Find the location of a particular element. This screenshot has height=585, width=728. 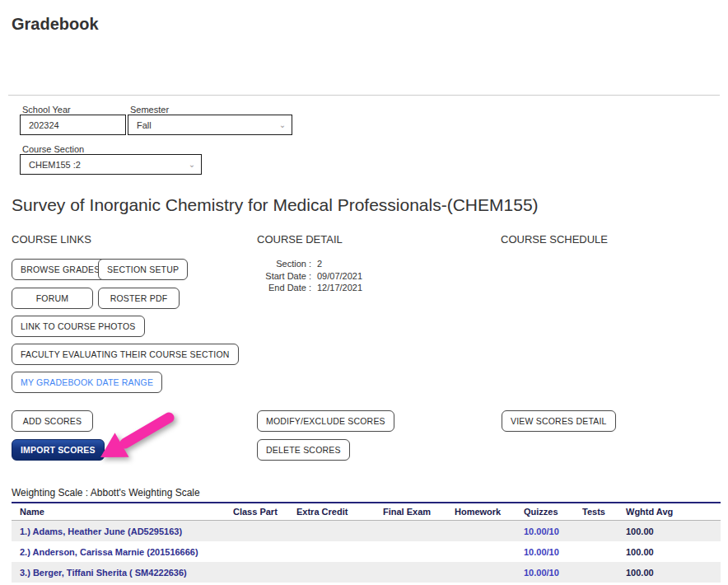

detail-row-start-date: Start Date : 09/07/2021 is located at coordinates (309, 277).